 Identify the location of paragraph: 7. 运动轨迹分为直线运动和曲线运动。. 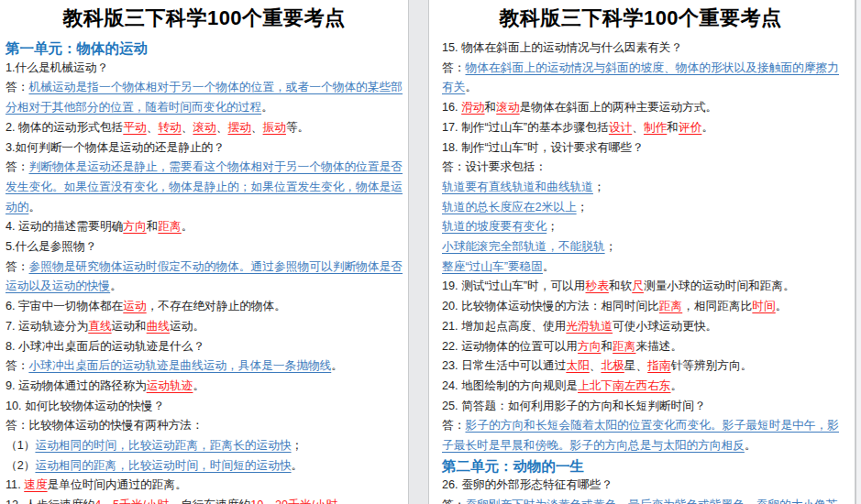
(204, 327).